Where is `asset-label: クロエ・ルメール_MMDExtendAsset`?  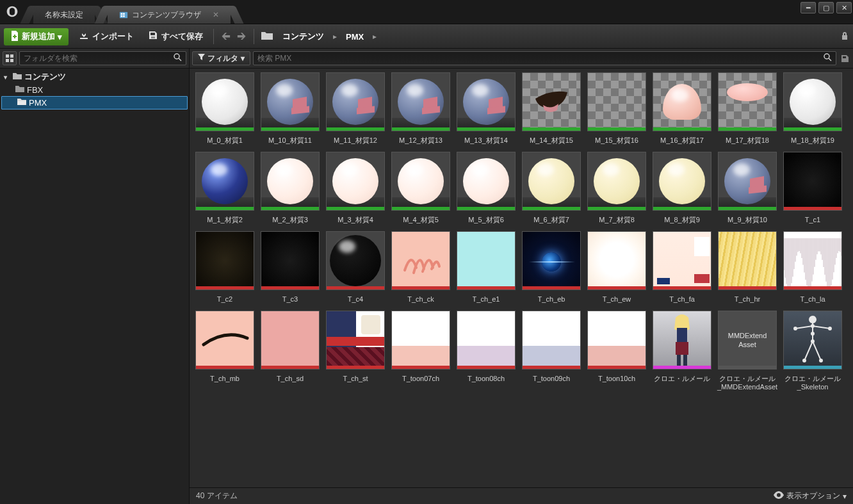
asset-label: クロエ・ルメール_MMDExtendAsset is located at coordinates (747, 383).